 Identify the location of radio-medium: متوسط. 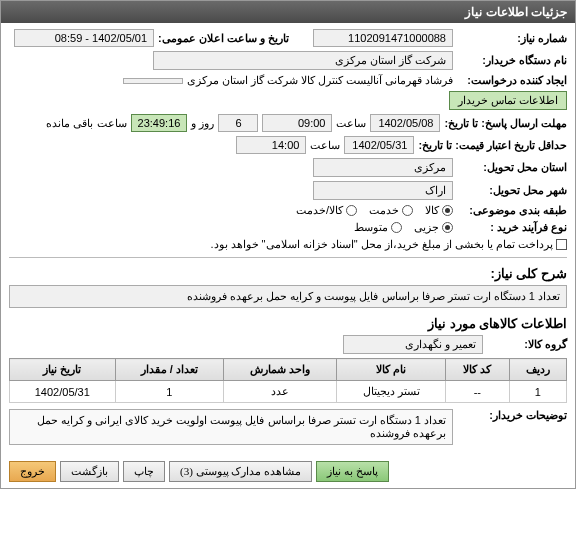
(378, 228).